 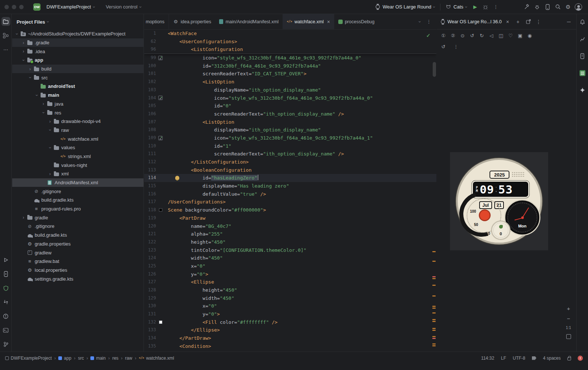 What do you see at coordinates (290, 34) in the screenshot?
I see `code-line-1: 1<WatchFace` at bounding box center [290, 34].